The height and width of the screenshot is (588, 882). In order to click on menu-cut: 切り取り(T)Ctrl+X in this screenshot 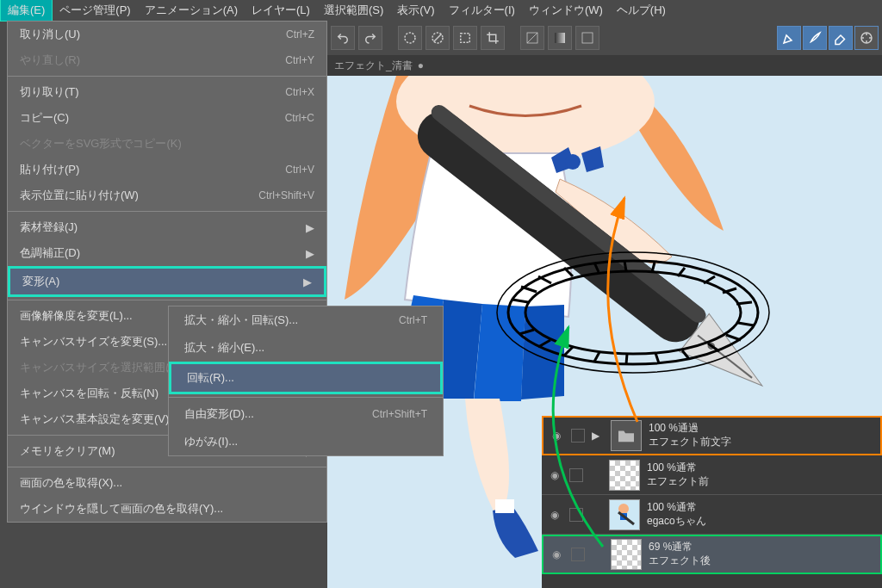, I will do `click(167, 92)`.